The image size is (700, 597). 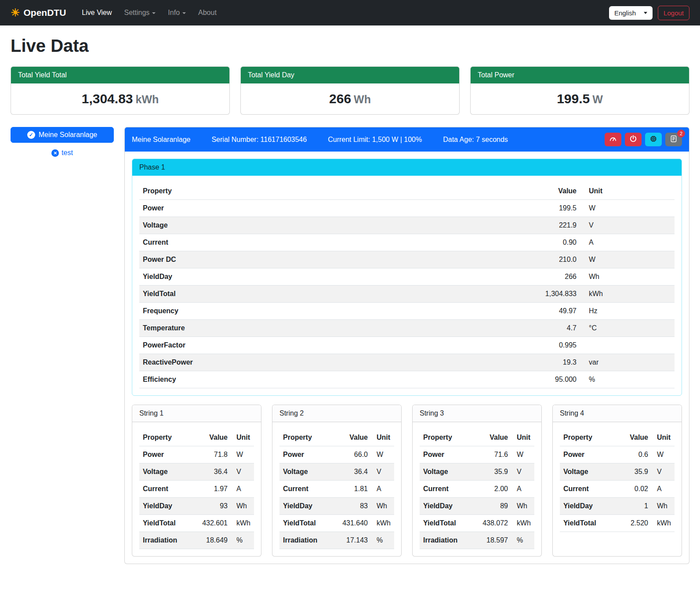 I want to click on table-row: Voltage 36.4 V, so click(x=197, y=472).